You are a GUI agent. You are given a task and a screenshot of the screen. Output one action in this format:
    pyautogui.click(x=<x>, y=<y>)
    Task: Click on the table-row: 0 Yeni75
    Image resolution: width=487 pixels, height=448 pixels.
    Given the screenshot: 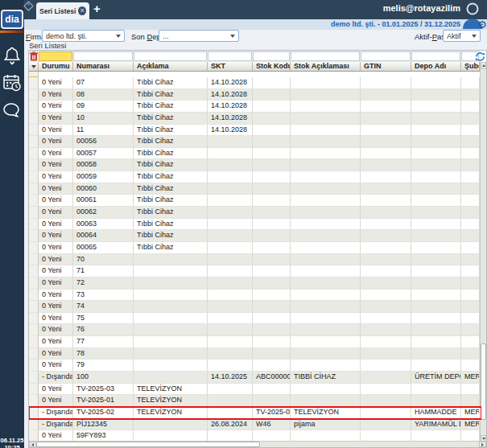 What is the action you would take?
    pyautogui.click(x=255, y=319)
    